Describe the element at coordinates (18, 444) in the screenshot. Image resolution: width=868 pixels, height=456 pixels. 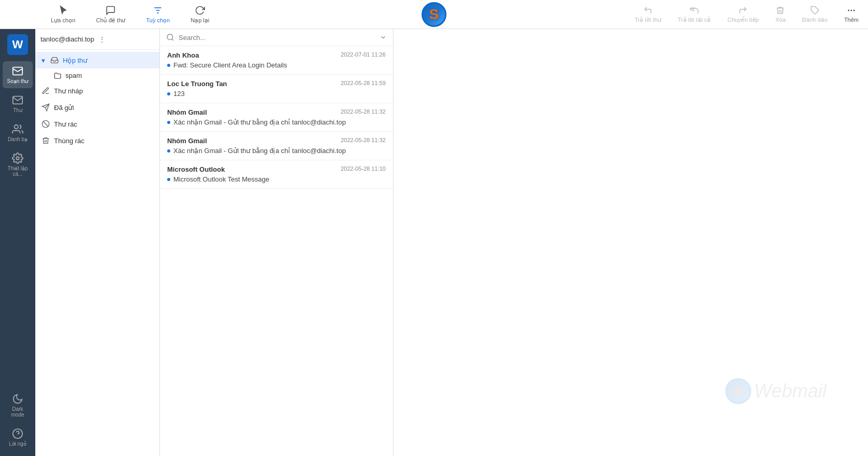
I see `loi-ngo-label: Lời ngỏ` at that location.